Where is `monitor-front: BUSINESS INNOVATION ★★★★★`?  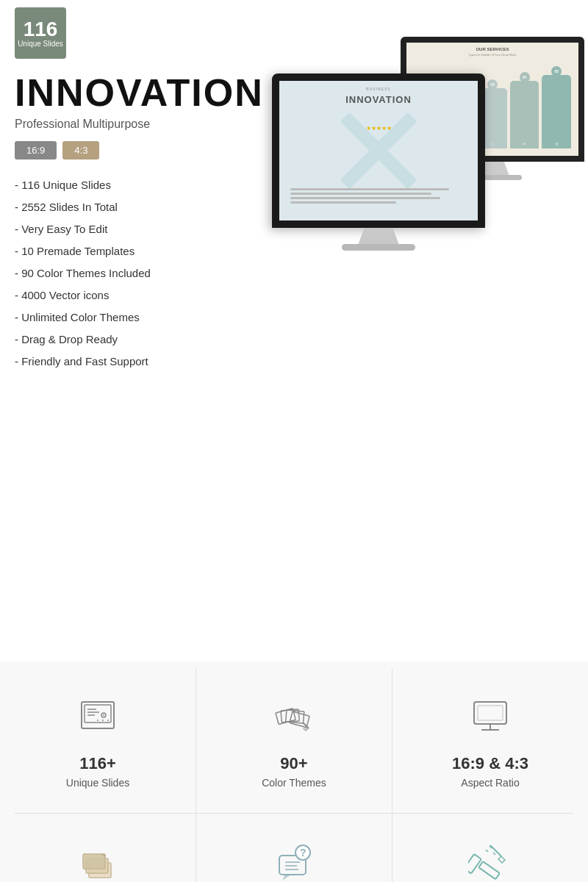 monitor-front: BUSINESS INNOVATION ★★★★★ is located at coordinates (379, 162).